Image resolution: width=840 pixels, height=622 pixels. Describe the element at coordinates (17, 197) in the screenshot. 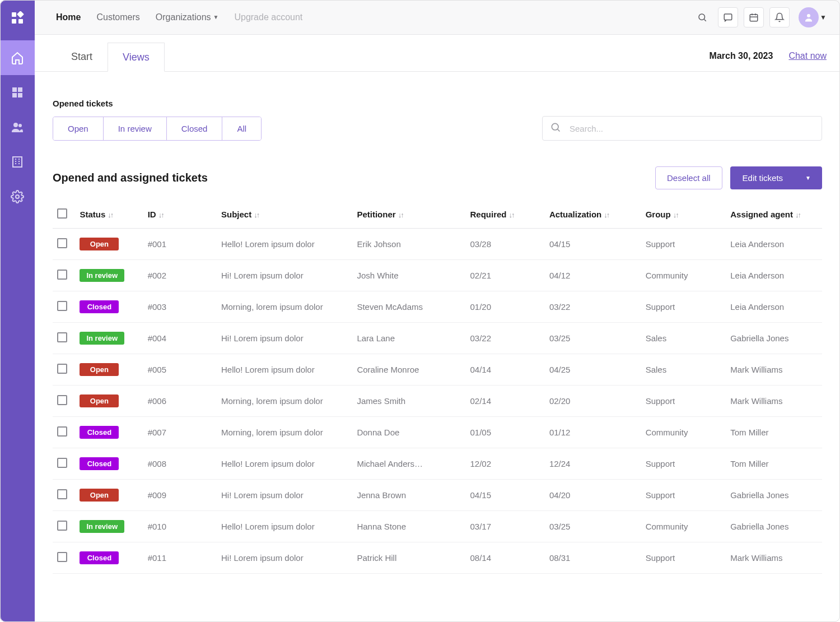

I see `sidebar-item-settings` at that location.